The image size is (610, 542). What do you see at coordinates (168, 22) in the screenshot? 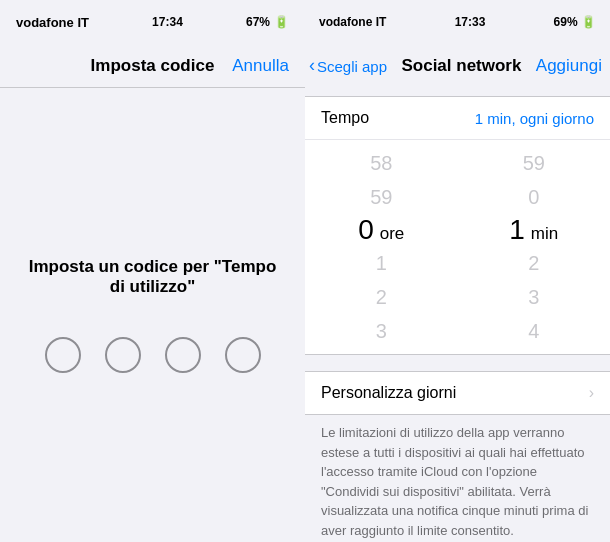
I see `left-time: 17:34` at bounding box center [168, 22].